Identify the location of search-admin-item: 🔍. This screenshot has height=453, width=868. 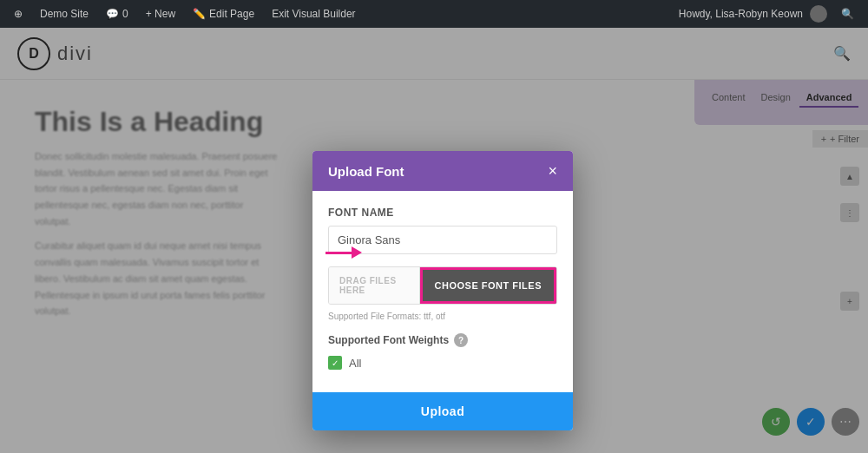
(847, 14).